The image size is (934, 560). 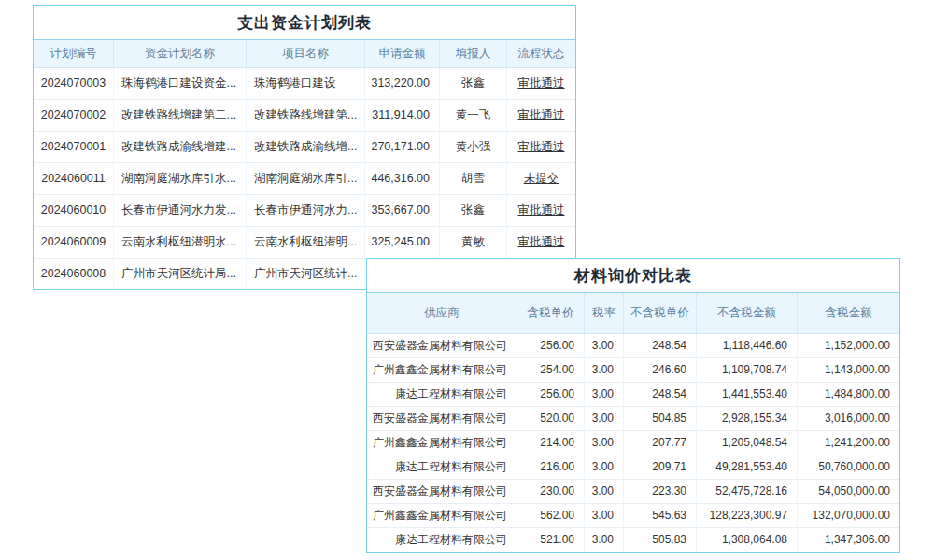 What do you see at coordinates (179, 147) in the screenshot?
I see `fund-plan-name-link: 改建铁路成渝线增建...` at bounding box center [179, 147].